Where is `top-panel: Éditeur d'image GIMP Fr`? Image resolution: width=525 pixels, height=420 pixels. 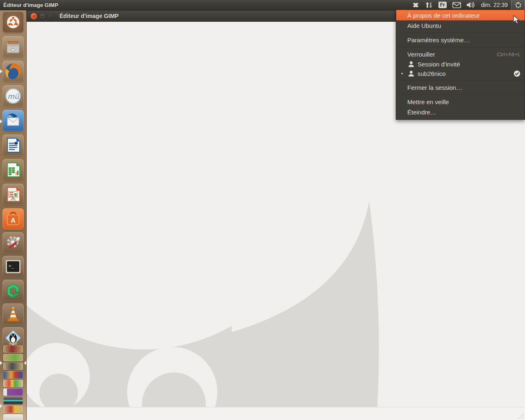 top-panel: Éditeur d'image GIMP Fr is located at coordinates (262, 5).